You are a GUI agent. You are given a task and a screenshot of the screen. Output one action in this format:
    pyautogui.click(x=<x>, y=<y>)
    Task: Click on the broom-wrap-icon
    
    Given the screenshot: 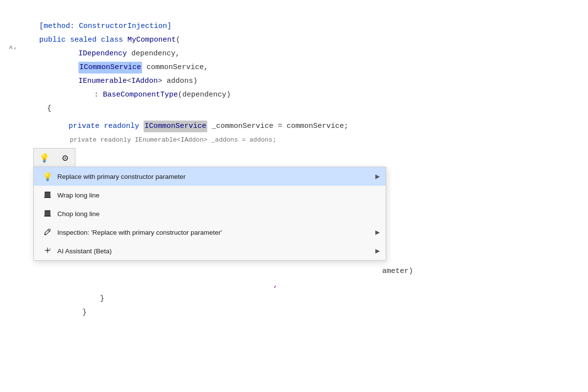 What is the action you would take?
    pyautogui.click(x=48, y=195)
    